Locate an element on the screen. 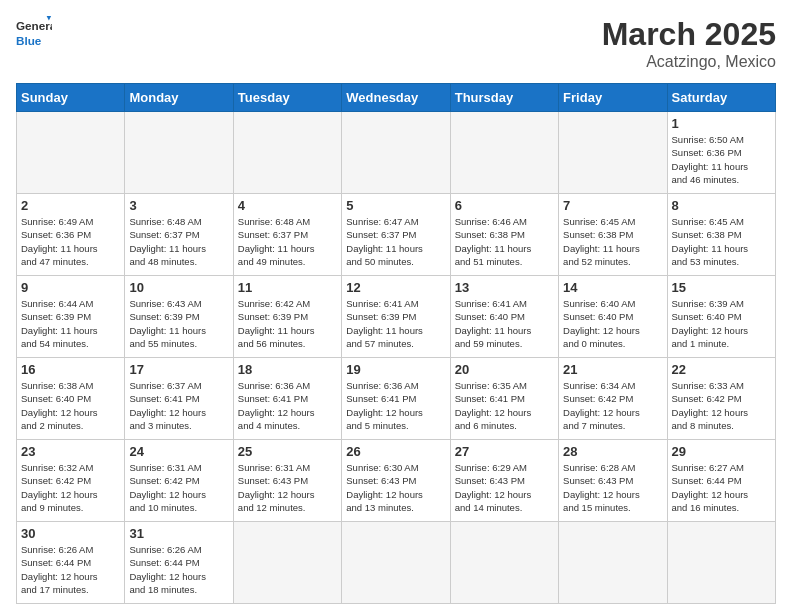  day-number: 5 is located at coordinates (396, 206).